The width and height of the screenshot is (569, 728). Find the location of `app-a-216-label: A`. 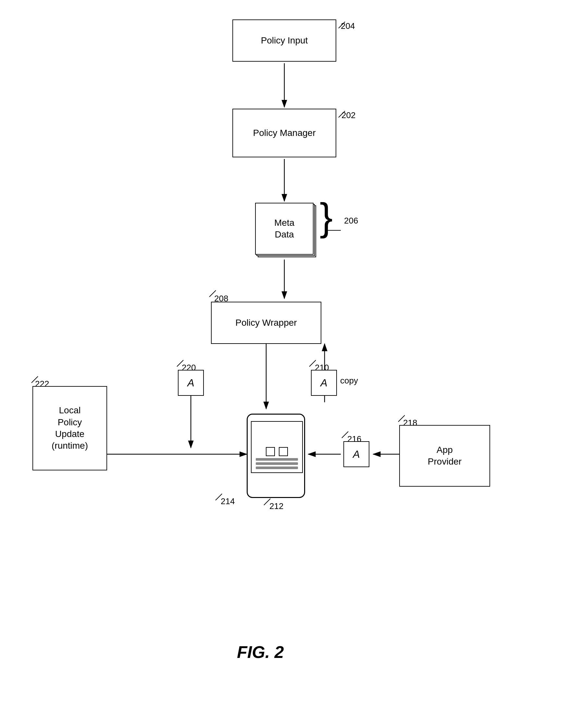

app-a-216-label: A is located at coordinates (356, 454).